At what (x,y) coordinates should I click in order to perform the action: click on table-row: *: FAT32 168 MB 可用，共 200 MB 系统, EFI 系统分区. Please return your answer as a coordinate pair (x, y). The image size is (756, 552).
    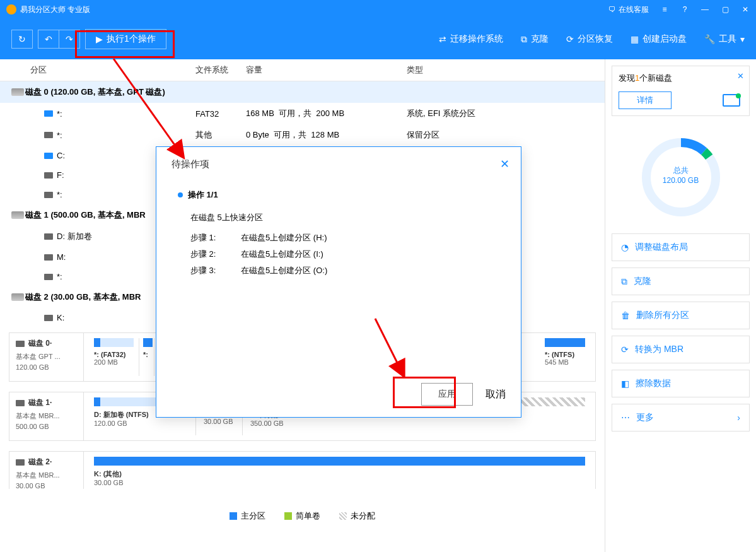
    Looking at the image, I should click on (303, 114).